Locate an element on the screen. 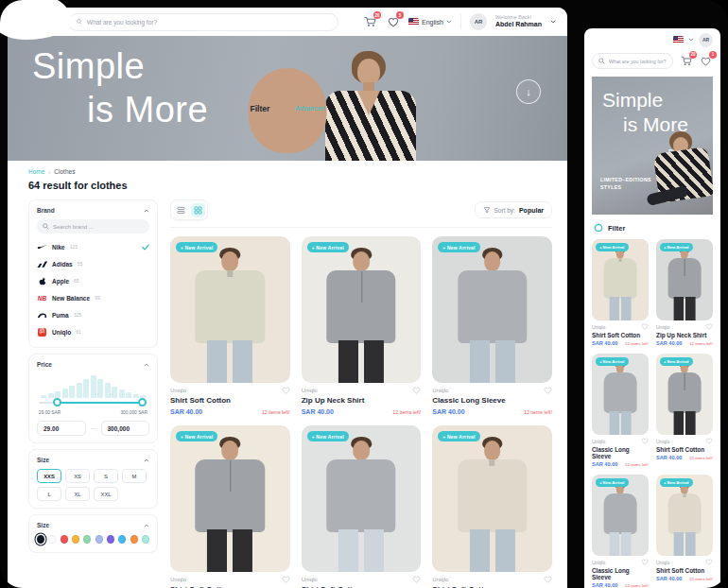 The height and width of the screenshot is (588, 728). brand-option-nike: Nike 123 is located at coordinates (93, 247).